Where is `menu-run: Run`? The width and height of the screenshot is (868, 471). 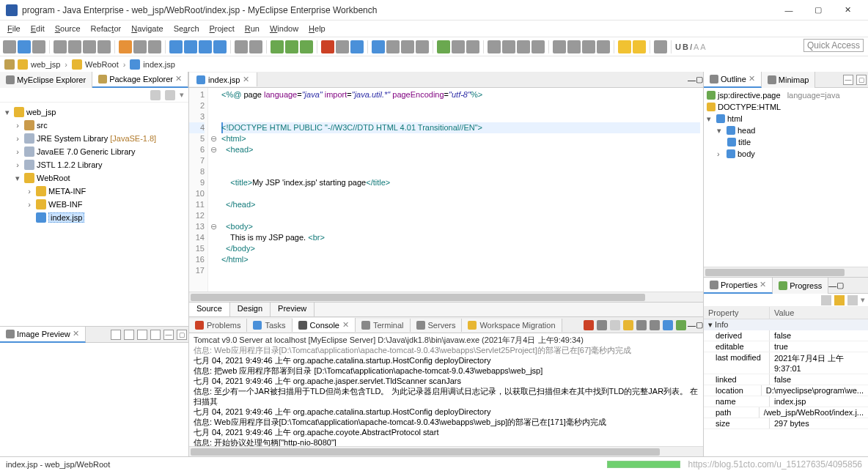 menu-run: Run is located at coordinates (252, 29).